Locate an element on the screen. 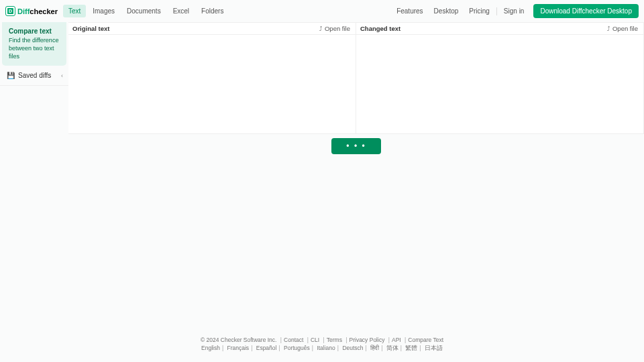 The width and height of the screenshot is (644, 362). nav-left: D Diffchecker Text Images Documents Exce… is located at coordinates (117, 11).